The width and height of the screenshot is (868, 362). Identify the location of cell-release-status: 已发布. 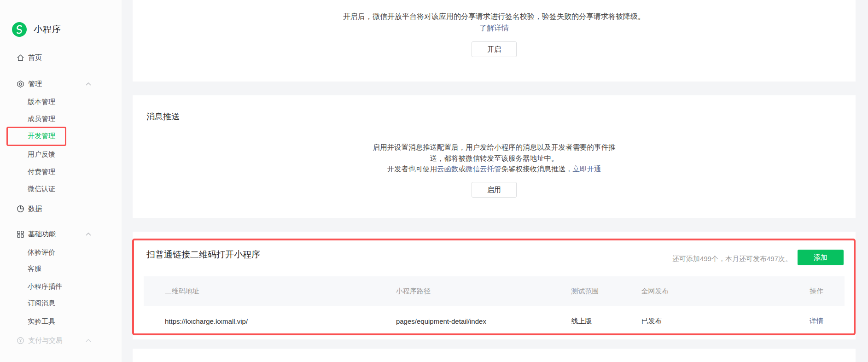
(711, 321).